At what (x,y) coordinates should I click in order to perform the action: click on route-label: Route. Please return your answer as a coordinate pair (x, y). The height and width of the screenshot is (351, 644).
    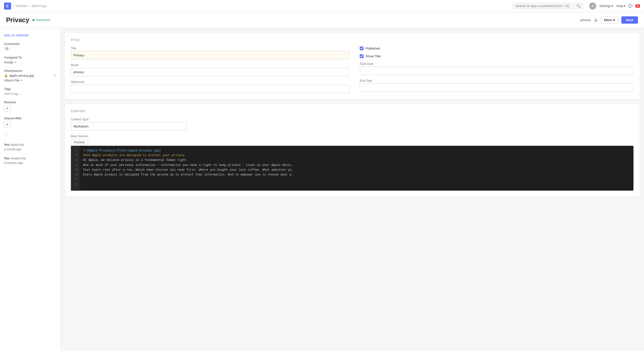
    Looking at the image, I should click on (210, 65).